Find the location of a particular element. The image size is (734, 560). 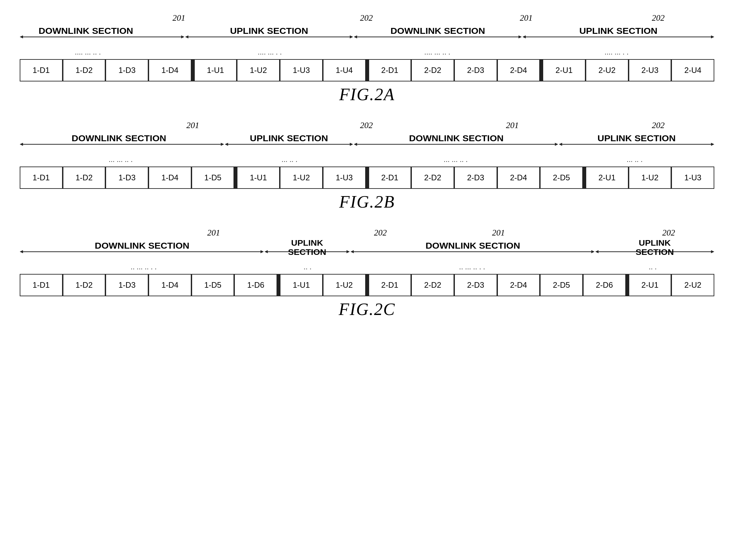

cell-c-1d2: 1-D2 is located at coordinates (84, 285).